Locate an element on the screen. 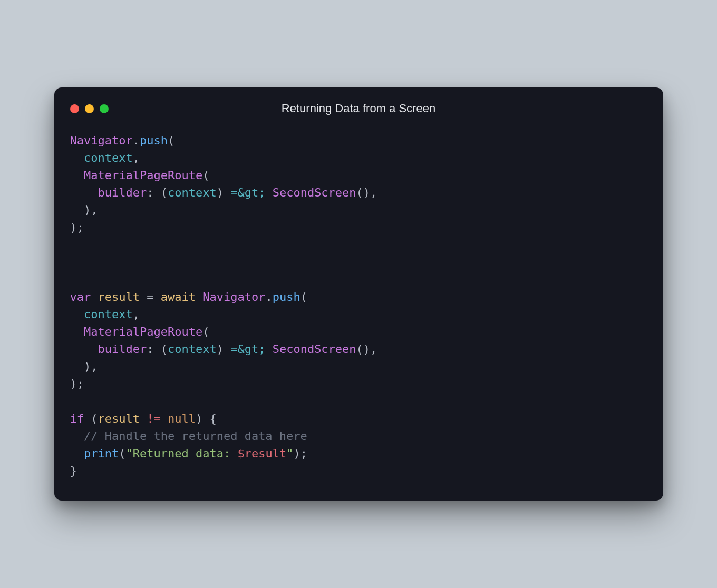 The height and width of the screenshot is (588, 717). code-token: null is located at coordinates (181, 418).